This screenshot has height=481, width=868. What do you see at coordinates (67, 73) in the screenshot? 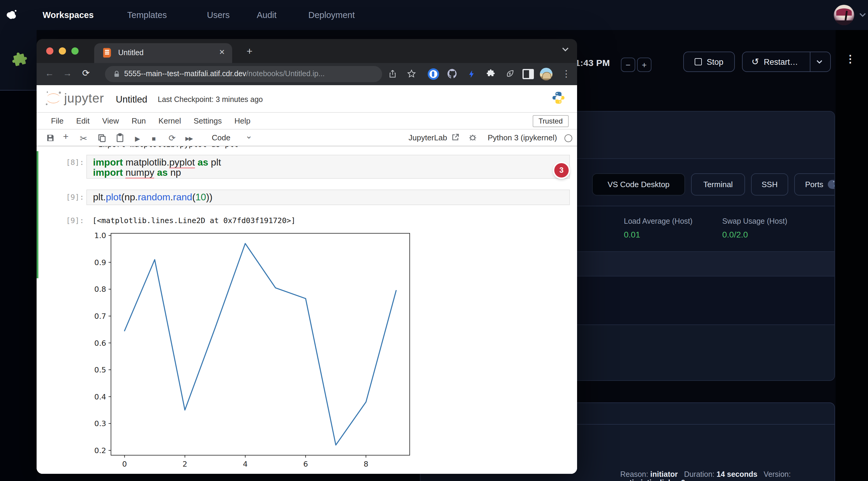
I see `forward-icon: →` at bounding box center [67, 73].